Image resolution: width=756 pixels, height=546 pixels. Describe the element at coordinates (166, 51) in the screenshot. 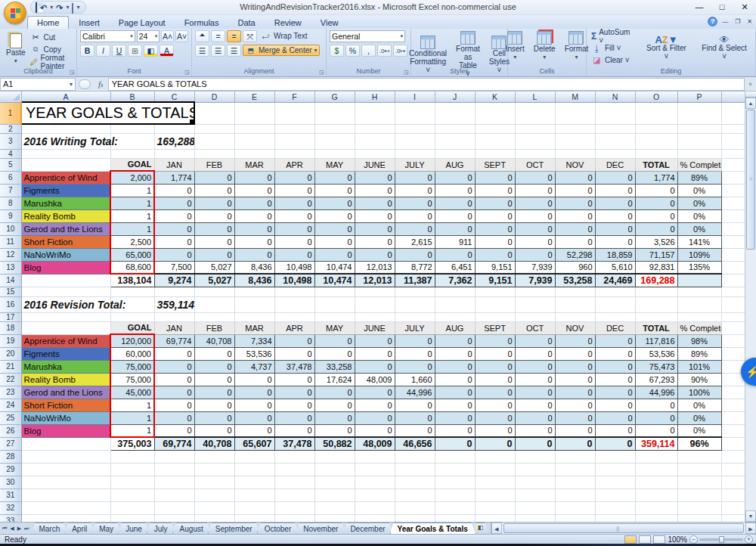

I see `font-color-button: A` at that location.